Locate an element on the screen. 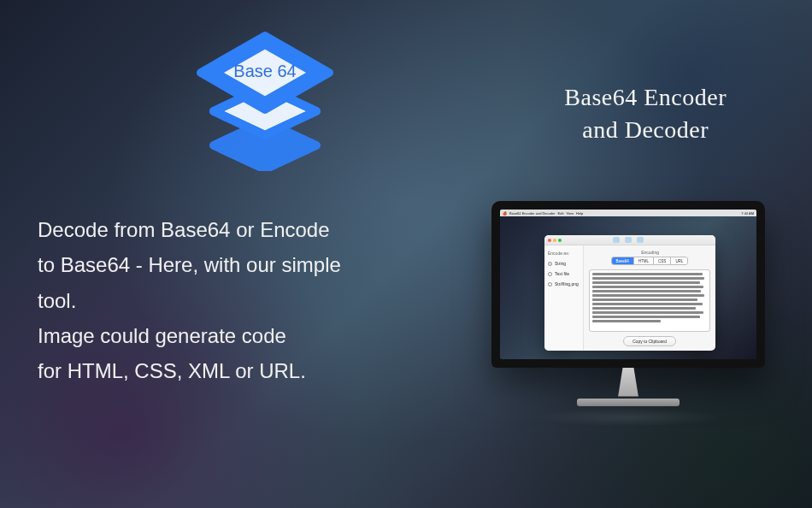 This screenshot has width=812, height=508. app-titlebar is located at coordinates (630, 240).